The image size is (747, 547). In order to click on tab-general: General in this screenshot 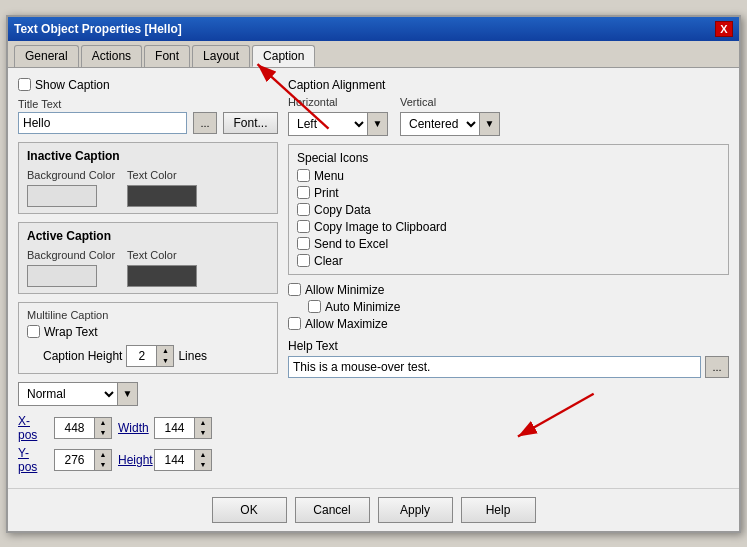, I will do `click(46, 56)`.